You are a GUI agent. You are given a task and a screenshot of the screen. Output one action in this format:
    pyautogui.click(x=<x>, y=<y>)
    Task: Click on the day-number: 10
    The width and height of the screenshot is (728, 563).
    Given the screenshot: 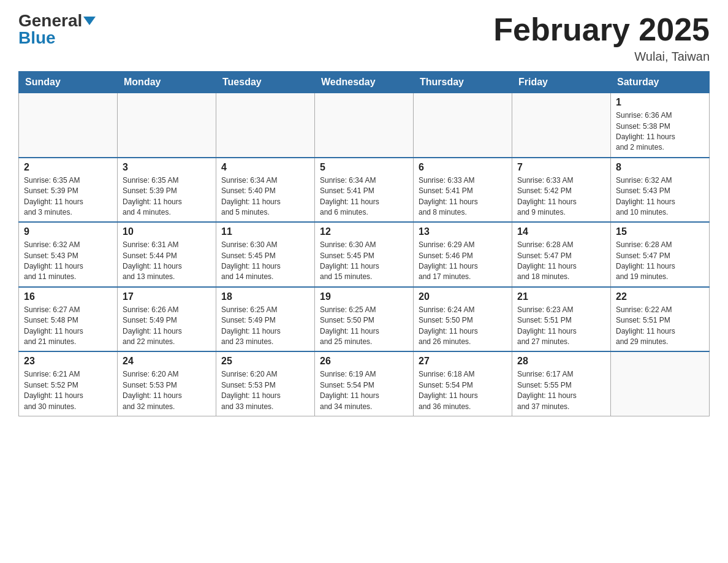 What is the action you would take?
    pyautogui.click(x=167, y=232)
    